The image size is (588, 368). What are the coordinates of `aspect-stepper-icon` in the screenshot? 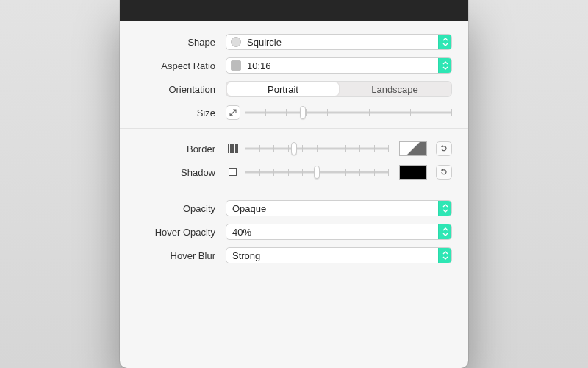 It's located at (445, 66).